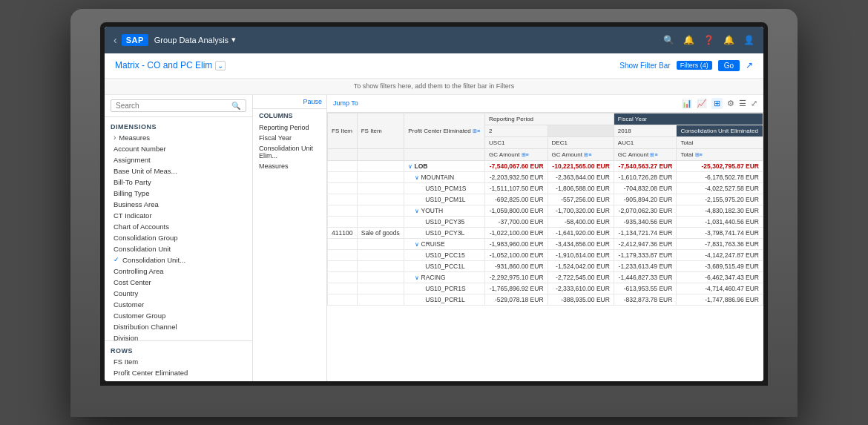 The width and height of the screenshot is (868, 425). What do you see at coordinates (178, 193) in the screenshot?
I see `dimension-billing-type: Billing Type` at bounding box center [178, 193].